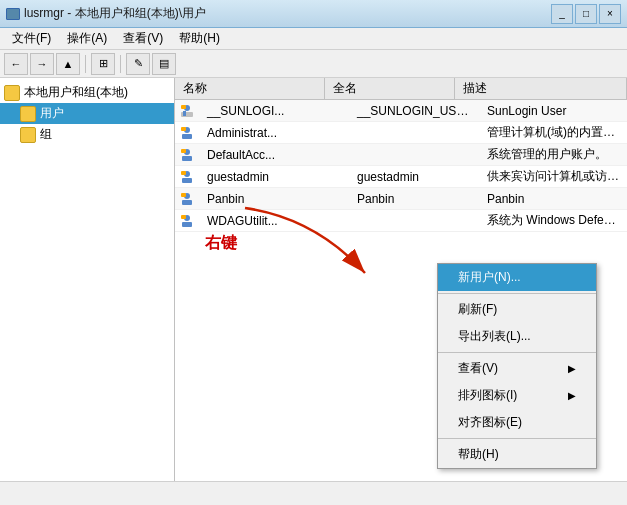  Describe the element at coordinates (517, 368) in the screenshot. I see `ctx-item-view: 查看(V) ▶` at that location.